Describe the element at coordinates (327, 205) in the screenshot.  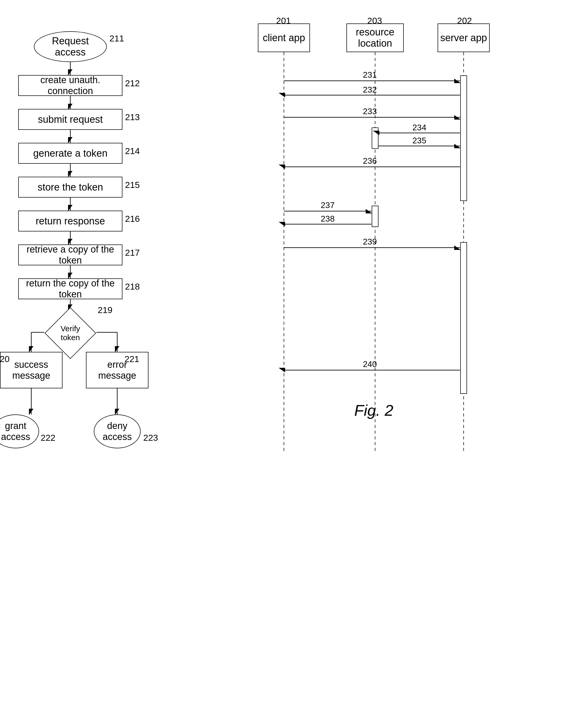
I see `svg-text: 237` at that location.